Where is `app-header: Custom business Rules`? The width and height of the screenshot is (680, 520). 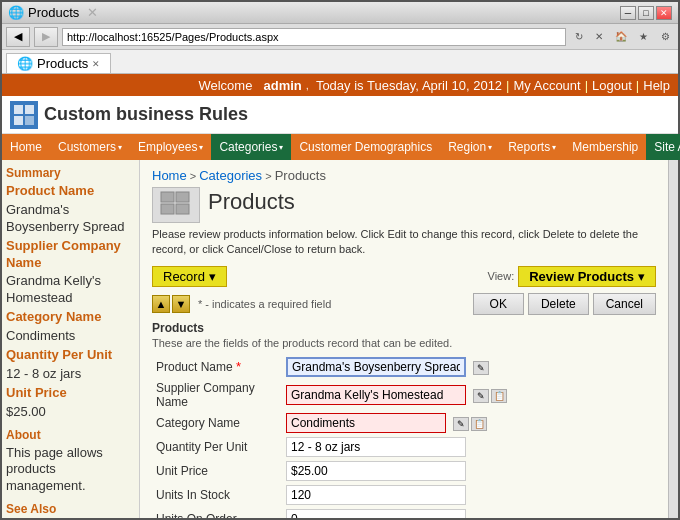
app-header: Custom business Rules is located at coordinates (340, 115).